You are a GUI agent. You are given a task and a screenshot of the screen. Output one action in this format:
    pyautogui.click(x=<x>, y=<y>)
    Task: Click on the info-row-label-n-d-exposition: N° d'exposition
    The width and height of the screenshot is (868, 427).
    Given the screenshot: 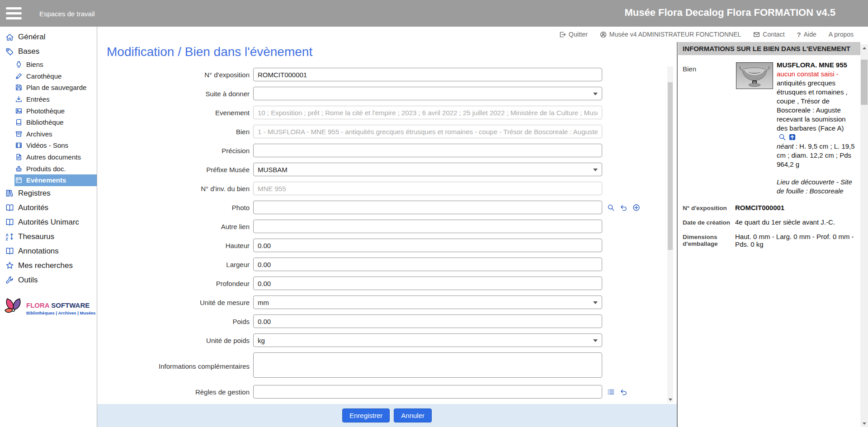 What is the action you would take?
    pyautogui.click(x=708, y=208)
    